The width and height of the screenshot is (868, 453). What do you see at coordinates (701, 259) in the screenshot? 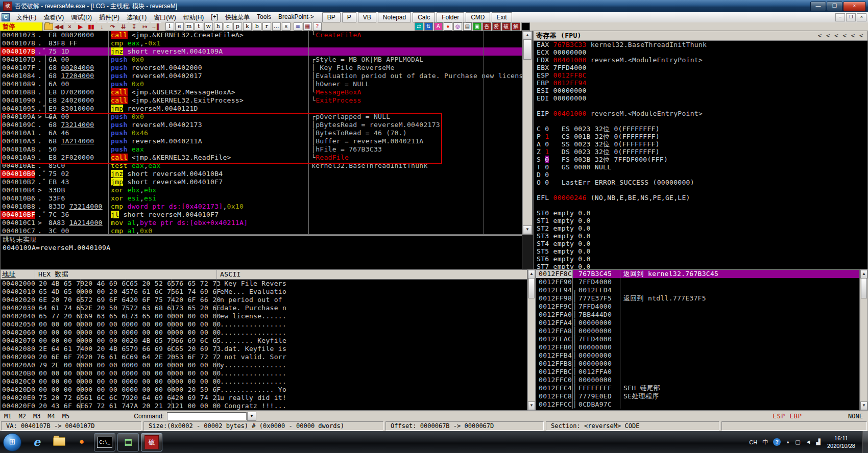
I see `register-row: ST6 empty 0.0` at bounding box center [701, 259].